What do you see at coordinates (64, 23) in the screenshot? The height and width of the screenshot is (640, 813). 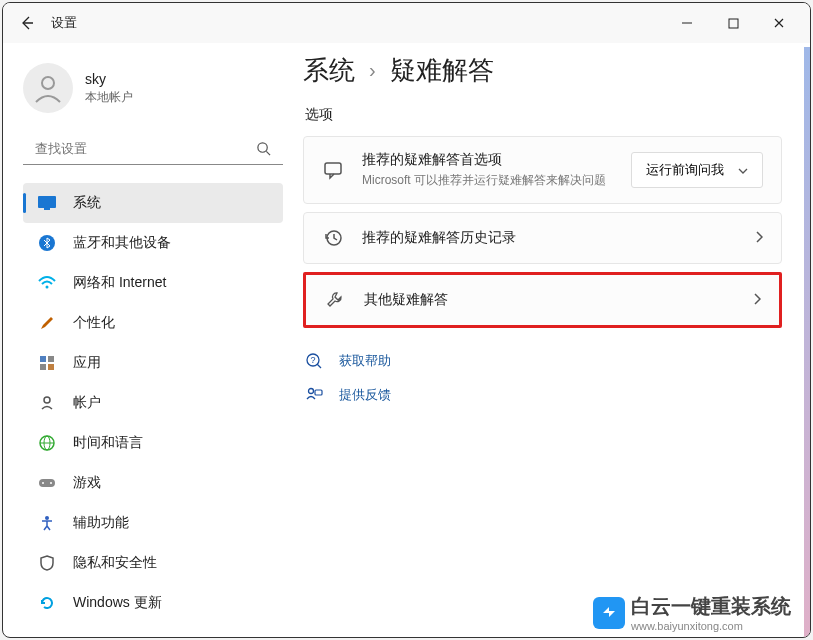 I see `window-title: 设置` at bounding box center [64, 23].